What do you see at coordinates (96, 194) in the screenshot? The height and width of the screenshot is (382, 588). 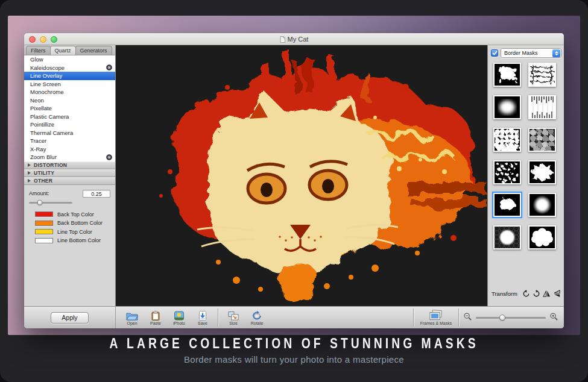 I see `amount-value-field: 0.25` at bounding box center [96, 194].